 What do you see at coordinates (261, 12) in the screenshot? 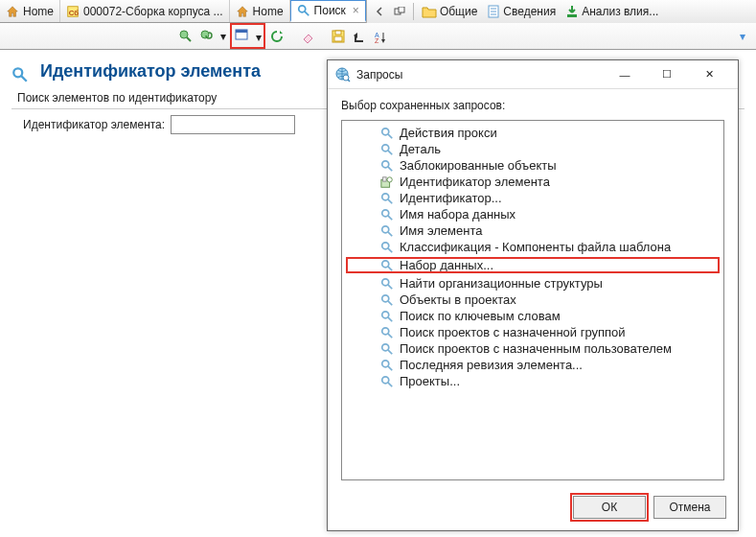
I see `tab-home-2: Home` at bounding box center [261, 12].